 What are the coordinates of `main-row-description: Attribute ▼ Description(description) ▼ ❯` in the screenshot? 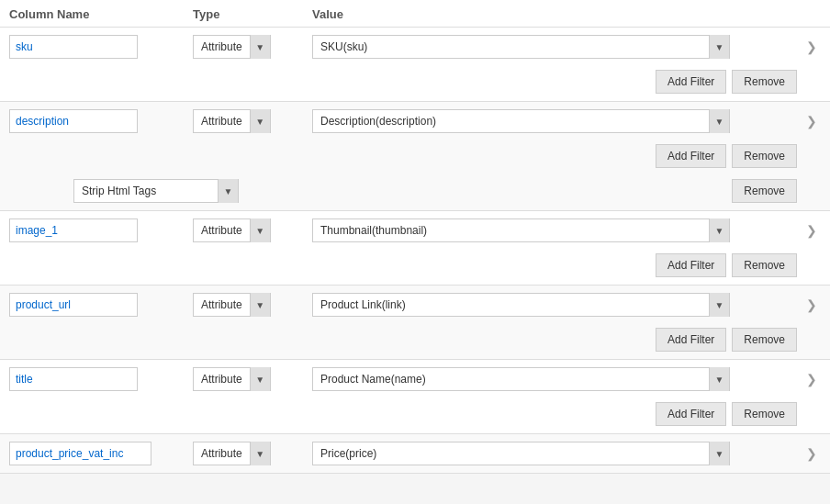 It's located at (415, 121).